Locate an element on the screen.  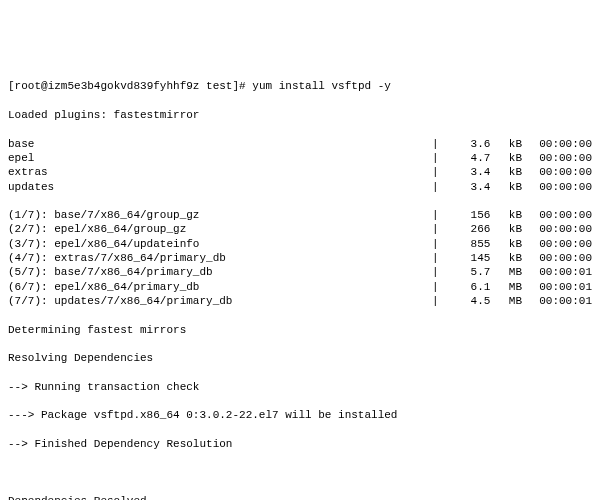
command-text: yum install vsftpd -y is located at coordinates (322, 86).